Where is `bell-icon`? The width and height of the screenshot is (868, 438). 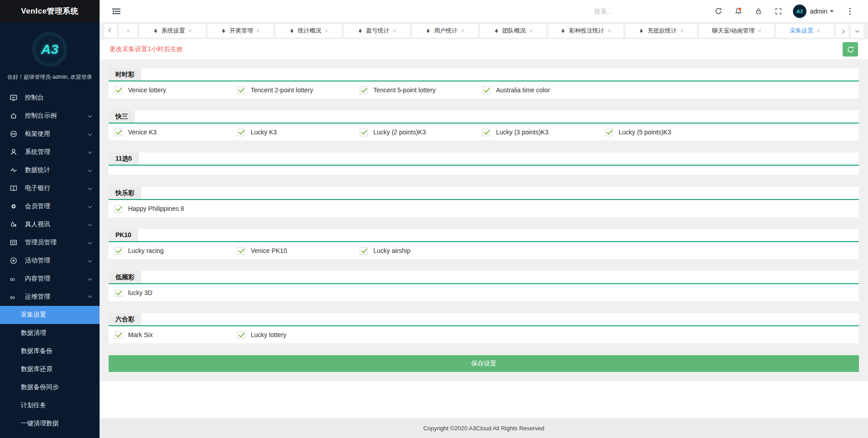
bell-icon is located at coordinates (739, 11).